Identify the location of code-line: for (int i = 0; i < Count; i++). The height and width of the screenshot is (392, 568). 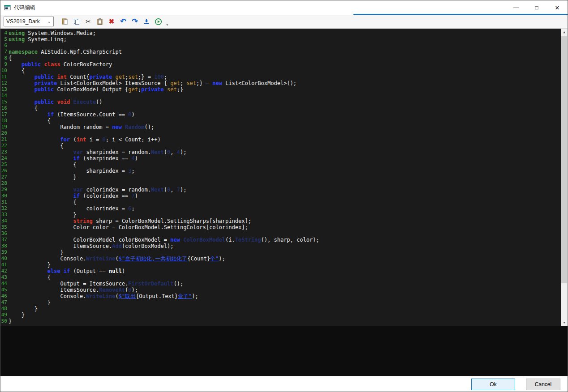
(285, 140).